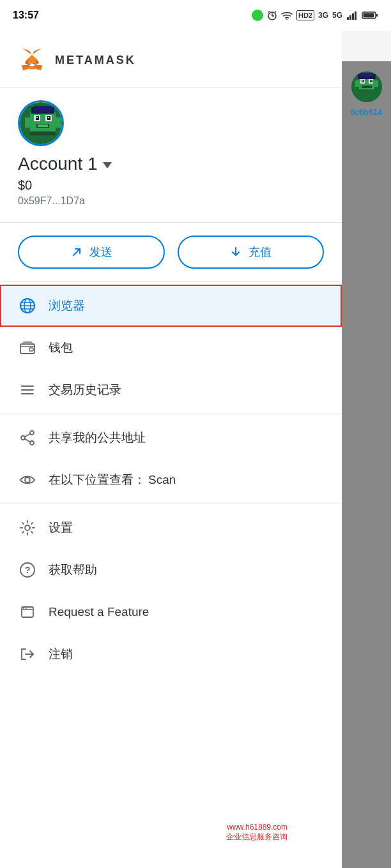 The image size is (391, 868). I want to click on history-icon, so click(27, 390).